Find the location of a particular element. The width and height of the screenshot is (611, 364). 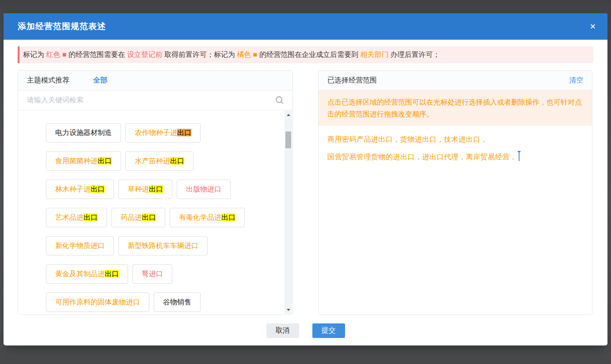

tag-row: 新化学物质进口新型铁路机车车辆进口 is located at coordinates (158, 246).